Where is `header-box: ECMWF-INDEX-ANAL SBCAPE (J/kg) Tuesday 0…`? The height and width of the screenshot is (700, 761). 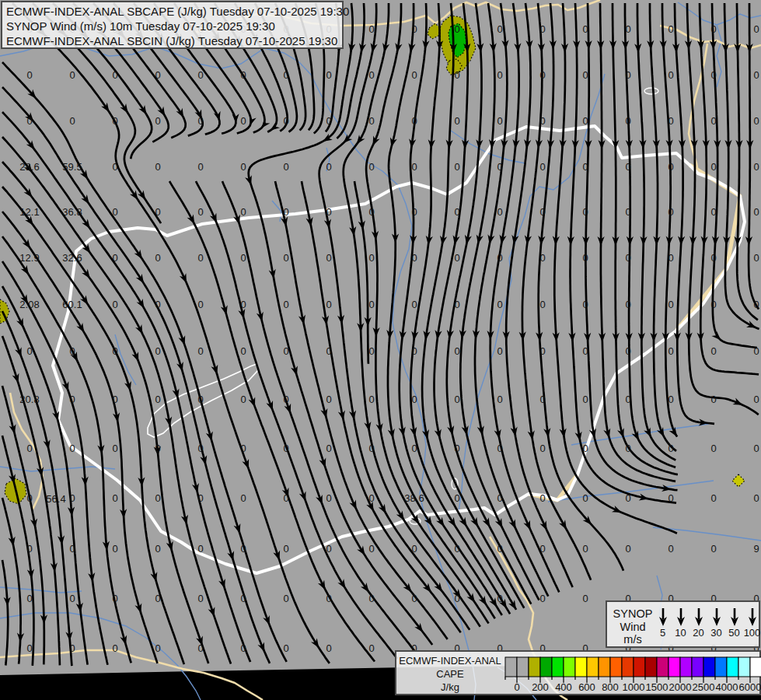
header-box: ECMWF-INDEX-ANAL SBCAPE (J/kg) Tuesday 0… is located at coordinates (173, 25).